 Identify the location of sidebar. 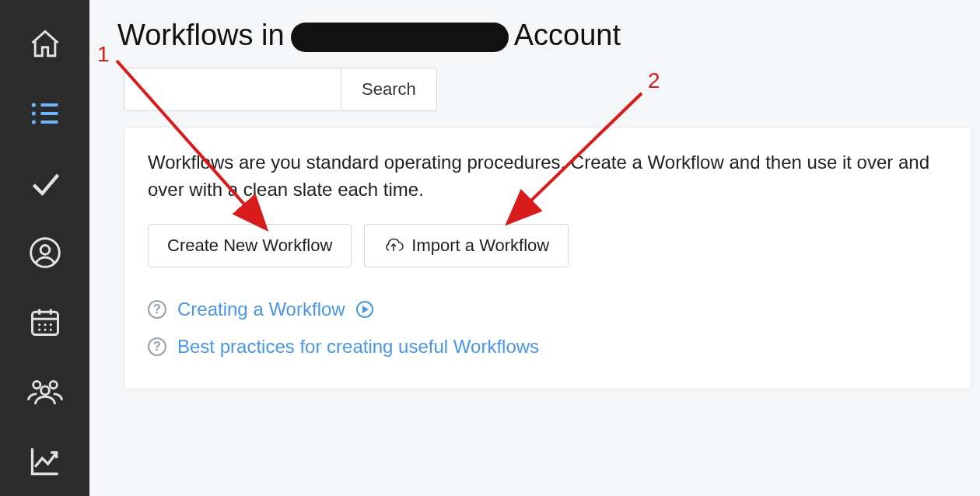
(45, 248).